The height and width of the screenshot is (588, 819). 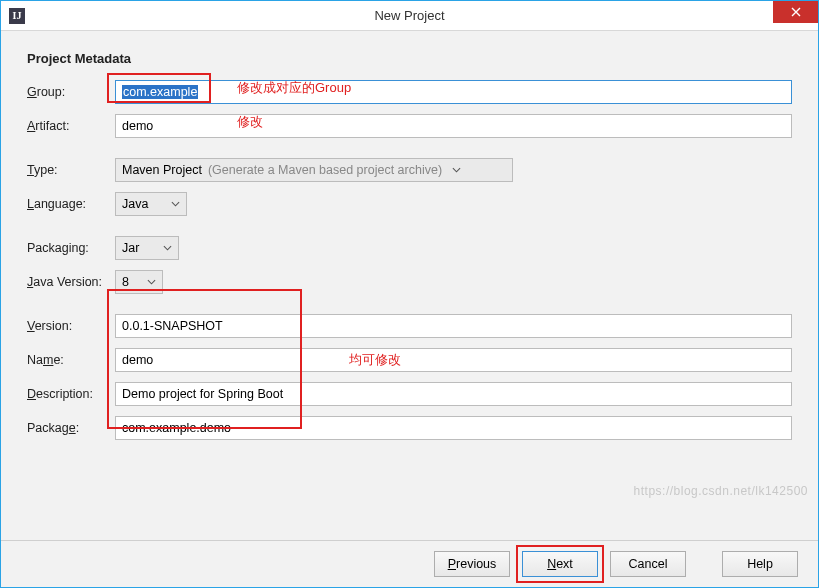 I want to click on close-button, so click(x=796, y=12).